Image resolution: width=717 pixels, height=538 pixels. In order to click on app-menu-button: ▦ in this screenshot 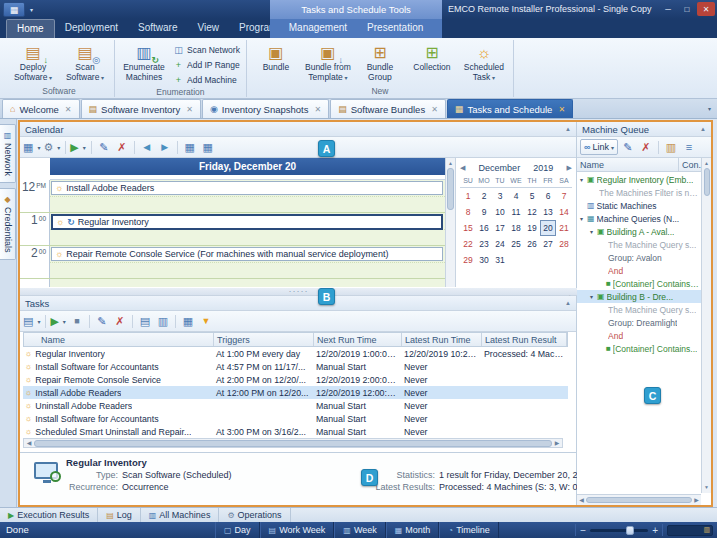, I will do `click(14, 10)`.